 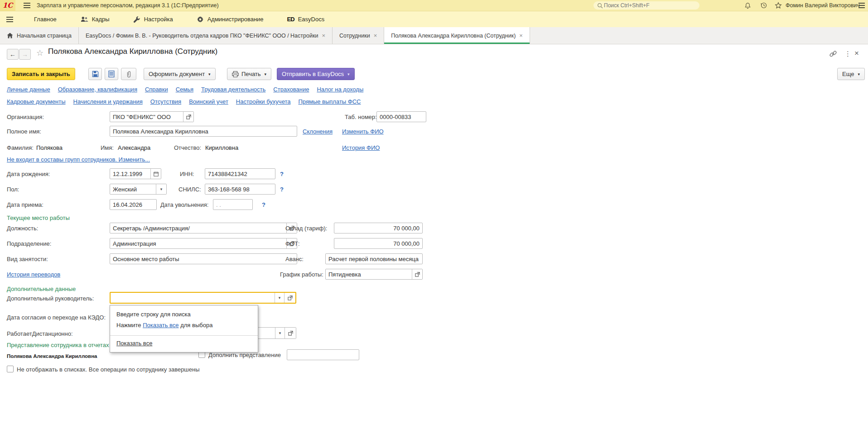 I want to click on print-button: Печать, so click(x=249, y=74).